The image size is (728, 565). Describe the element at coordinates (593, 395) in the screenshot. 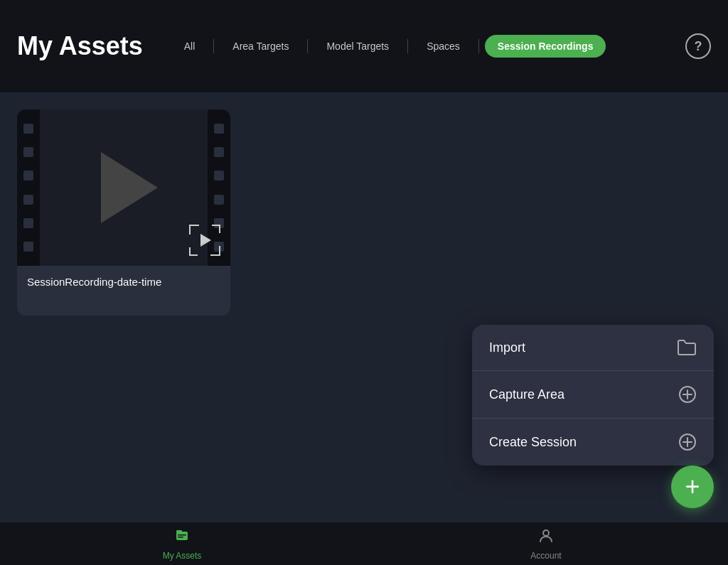

I see `dropdown-item-capture-area: Capture Area` at that location.